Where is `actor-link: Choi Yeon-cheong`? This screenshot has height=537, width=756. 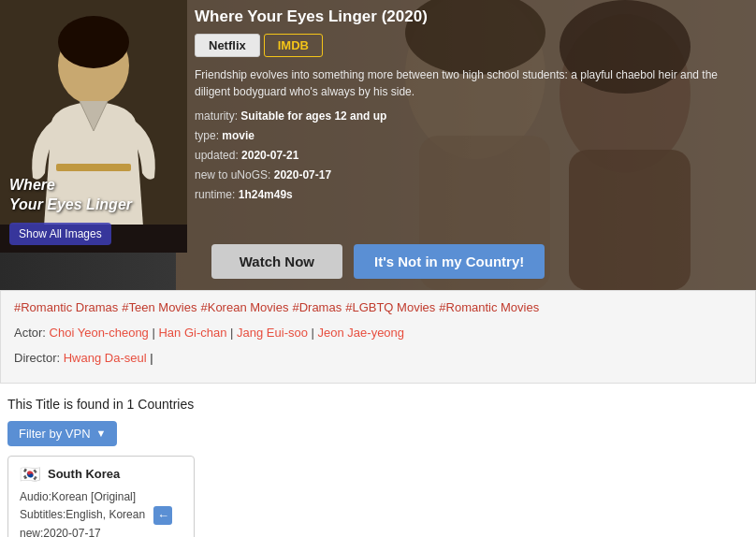 actor-link: Choi Yeon-cheong is located at coordinates (99, 333).